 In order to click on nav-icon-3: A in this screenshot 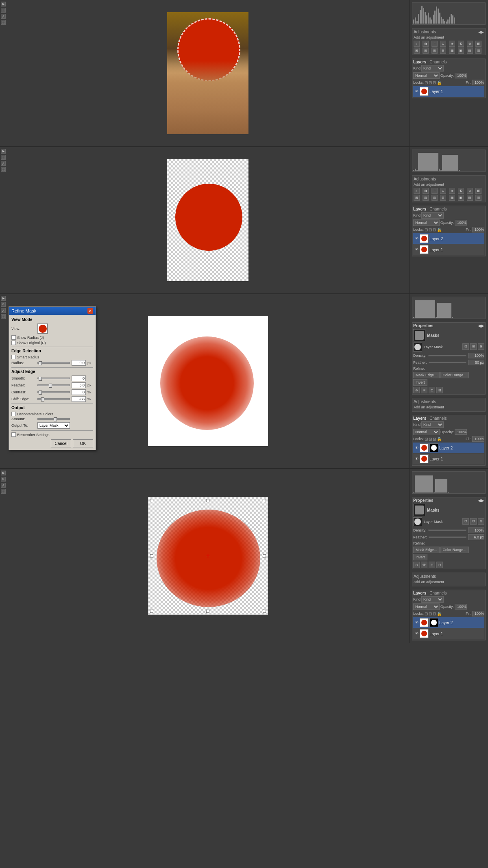, I will do `click(3, 16)`.